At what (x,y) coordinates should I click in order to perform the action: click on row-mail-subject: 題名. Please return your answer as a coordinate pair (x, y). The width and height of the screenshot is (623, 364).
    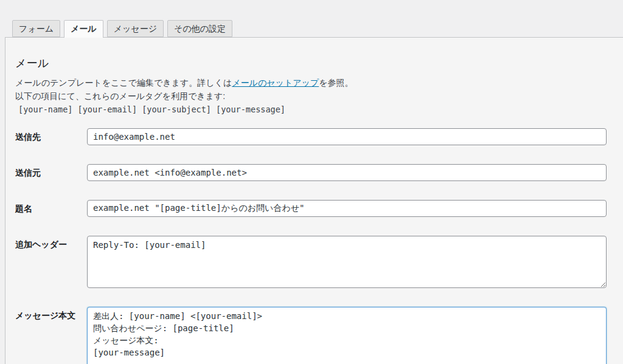
    Looking at the image, I should click on (319, 208).